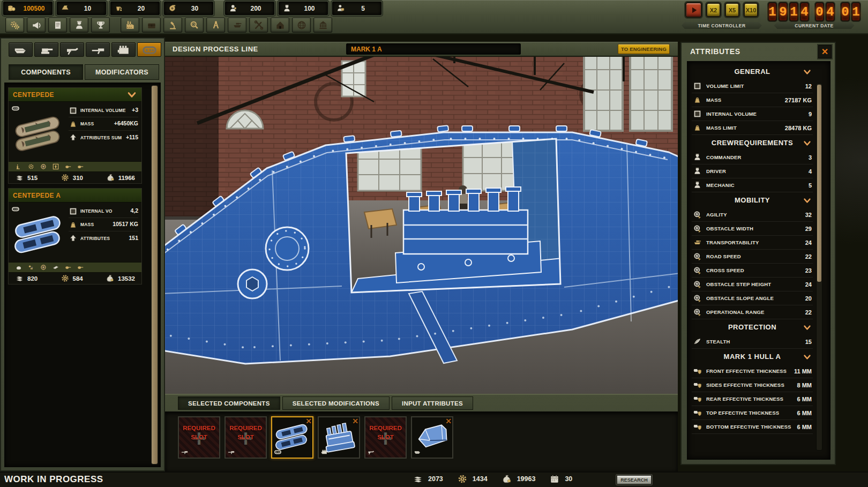  What do you see at coordinates (75, 236) in the screenshot?
I see `component-card-centepede-a: CENTEPEDE A INTERNAL VO4,2MASS10517 KGAT…` at bounding box center [75, 236].